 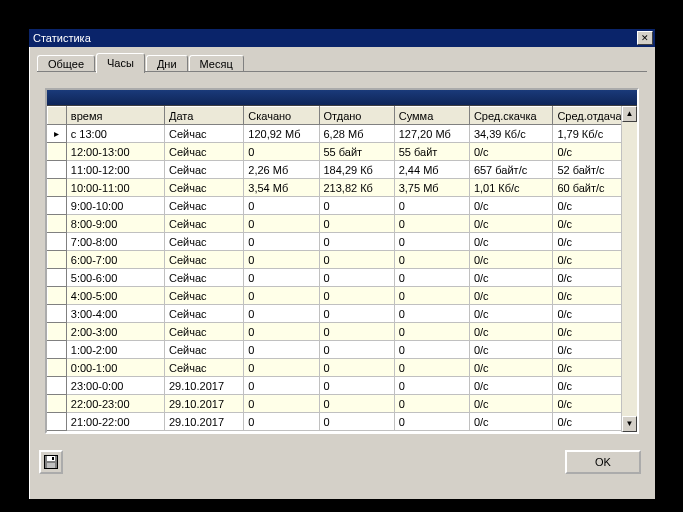 I want to click on column-header: Сред.скачка, so click(x=511, y=116).